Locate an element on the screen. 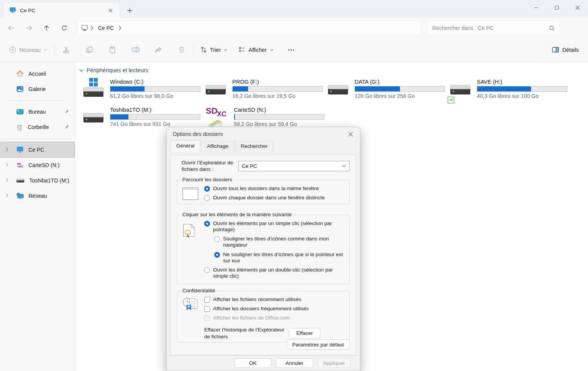 This screenshot has width=588, height=371. drive-prog-f: PROG (F:) 16,2 Go libres sur 19,5 Go is located at coordinates (267, 90).